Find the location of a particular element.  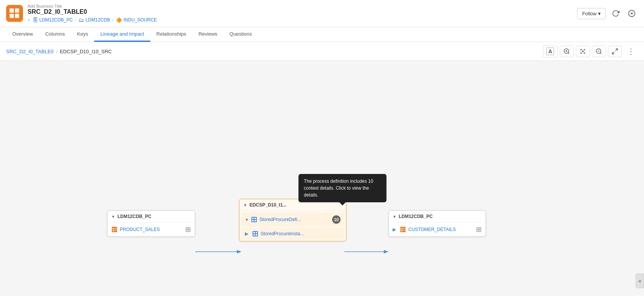

fit-to-screen-button is located at coordinates (583, 51).